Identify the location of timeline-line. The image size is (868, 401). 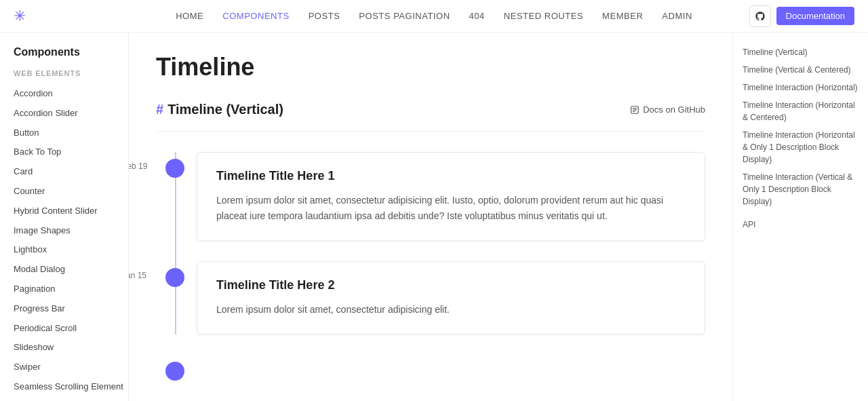
(176, 243).